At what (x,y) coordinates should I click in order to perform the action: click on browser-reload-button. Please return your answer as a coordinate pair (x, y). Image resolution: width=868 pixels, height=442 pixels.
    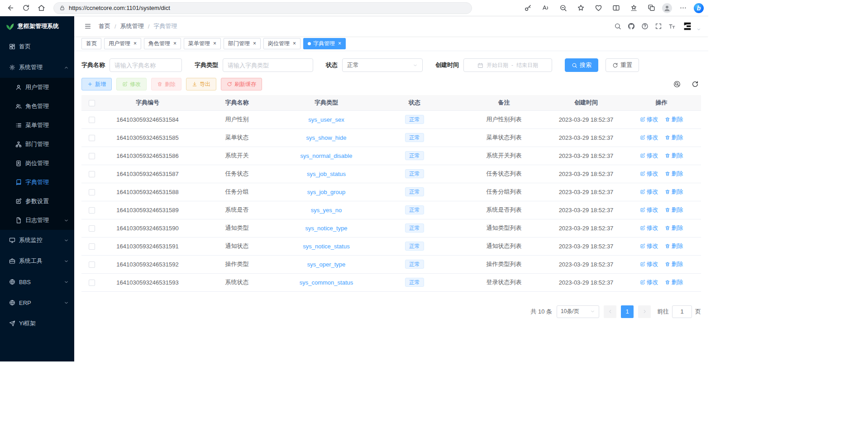
    Looking at the image, I should click on (26, 8).